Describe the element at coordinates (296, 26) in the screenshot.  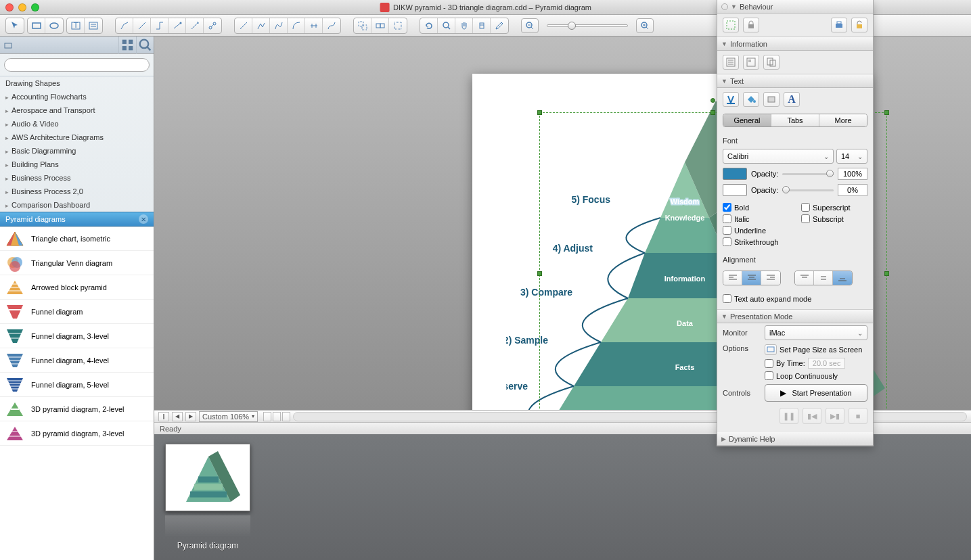
I see `arc-tool` at that location.